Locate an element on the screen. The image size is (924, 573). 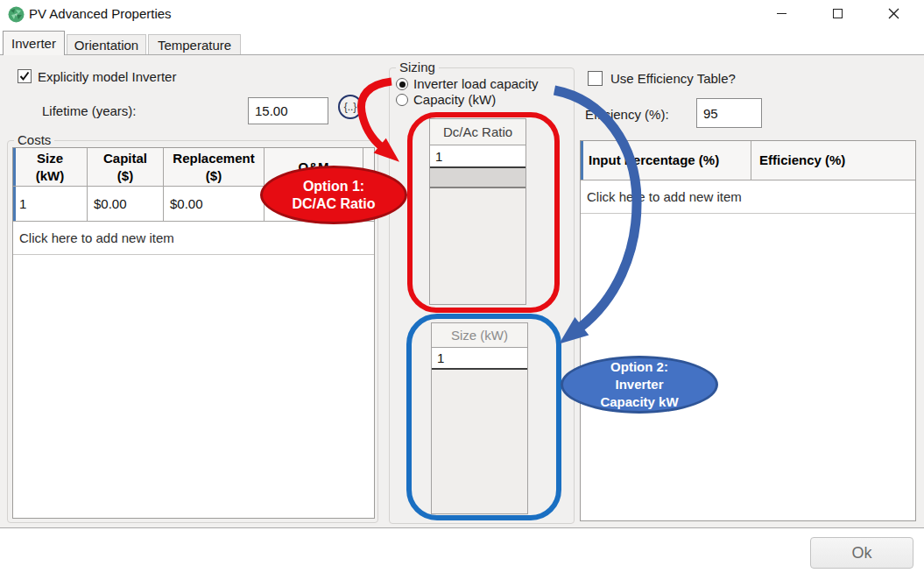
minimize-button is located at coordinates (781, 13).